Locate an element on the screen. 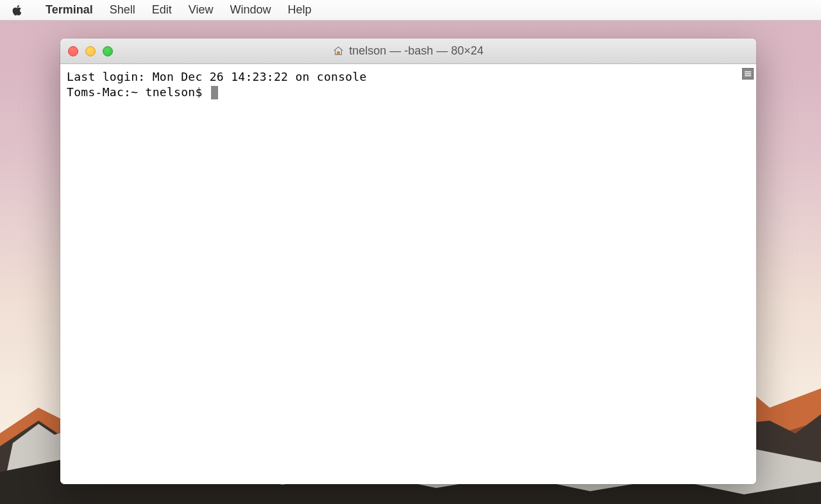  scroll-indicator-icon is located at coordinates (748, 74).